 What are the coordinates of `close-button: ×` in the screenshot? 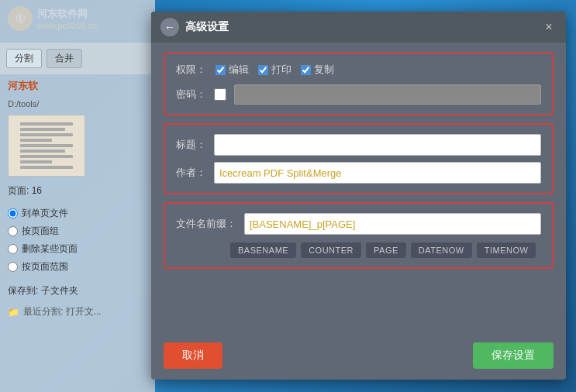 It's located at (549, 27).